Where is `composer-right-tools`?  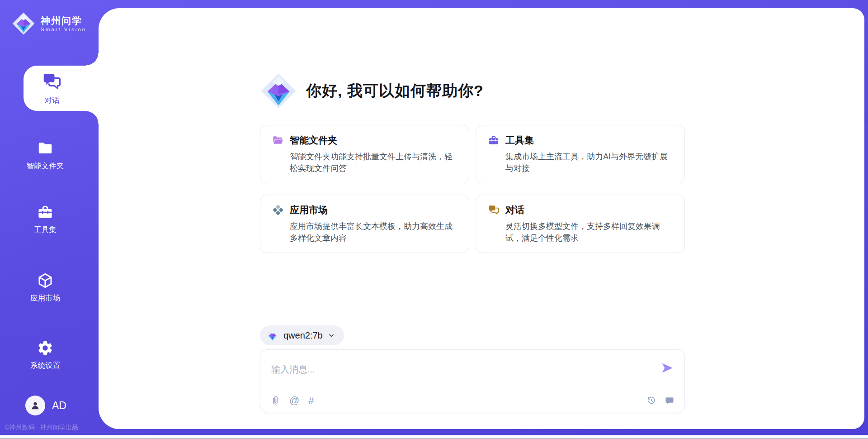
composer-right-tools is located at coordinates (660, 401).